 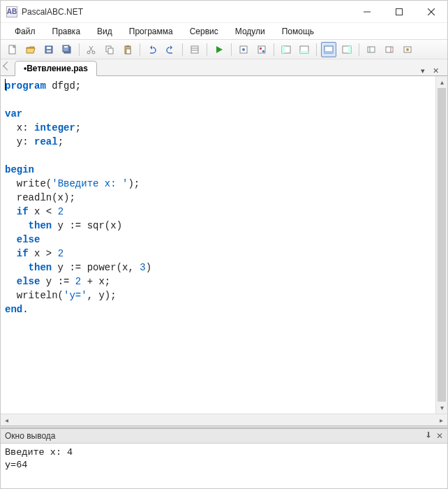 What do you see at coordinates (224, 50) in the screenshot?
I see `toolbar` at bounding box center [224, 50].